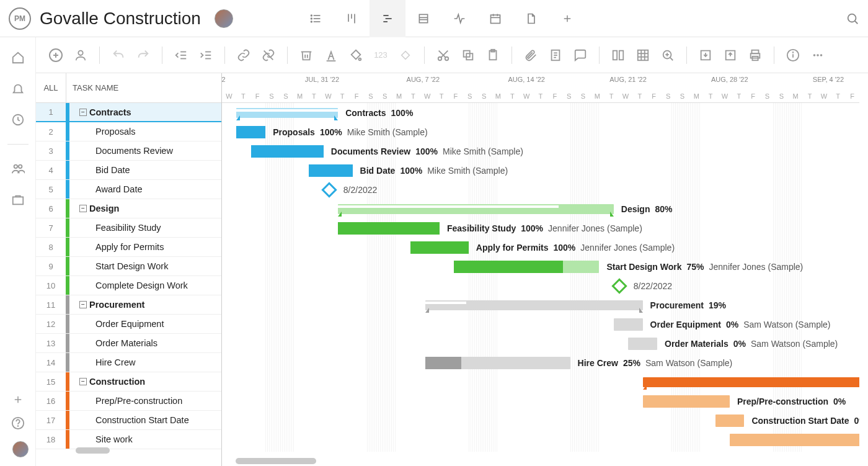 This screenshot has height=466, width=868. I want to click on task-row: 1 −Contracts, so click(129, 113).